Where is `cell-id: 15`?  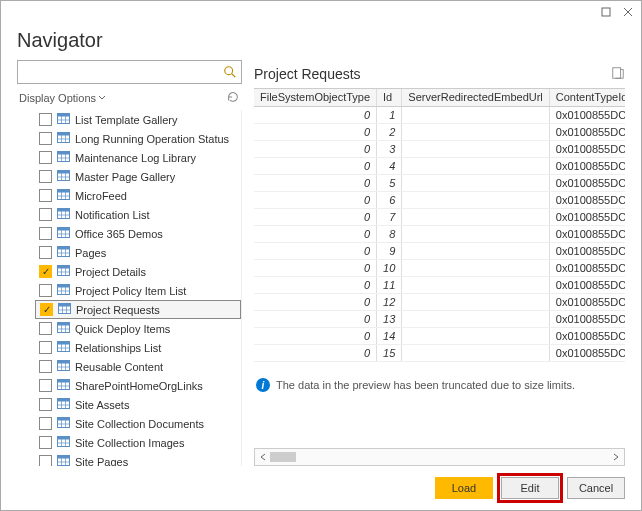
cell-id: 15 is located at coordinates (390, 352).